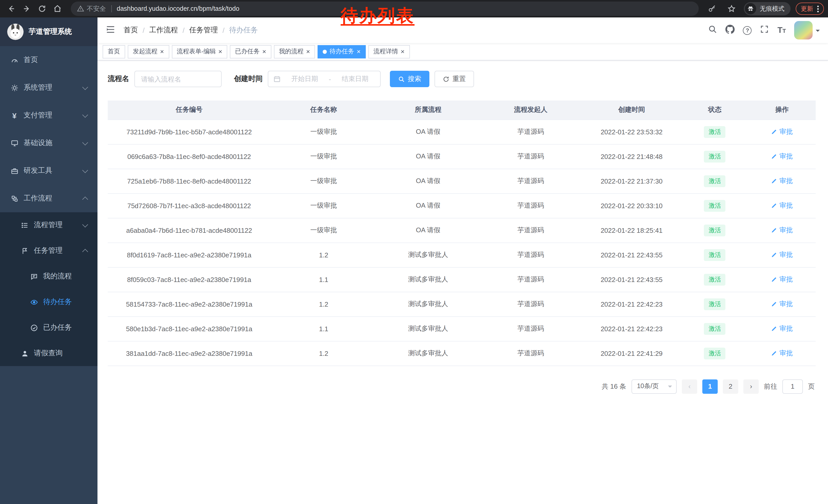  Describe the element at coordinates (149, 52) in the screenshot. I see `tab-start-process: 发起流程` at that location.